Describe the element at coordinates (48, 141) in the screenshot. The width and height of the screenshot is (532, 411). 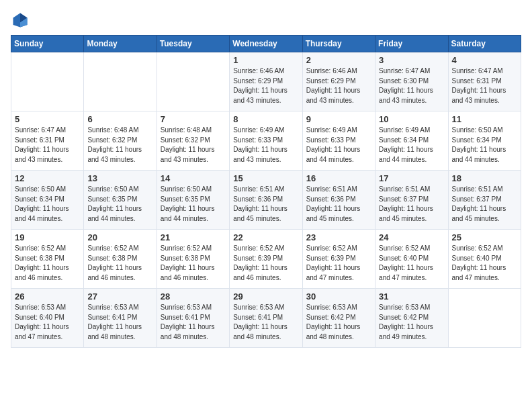
I see `calendar-cell: 5Sunrise: 6:47 AM Sunset: 6:31 PM Daylig…` at that location.